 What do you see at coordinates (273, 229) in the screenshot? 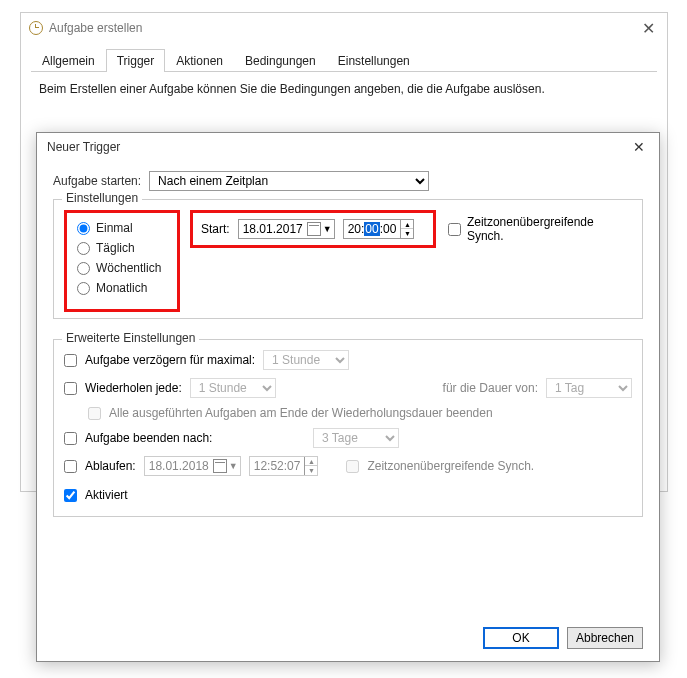
I see `start-date-value: 18.01.2017` at bounding box center [273, 229].